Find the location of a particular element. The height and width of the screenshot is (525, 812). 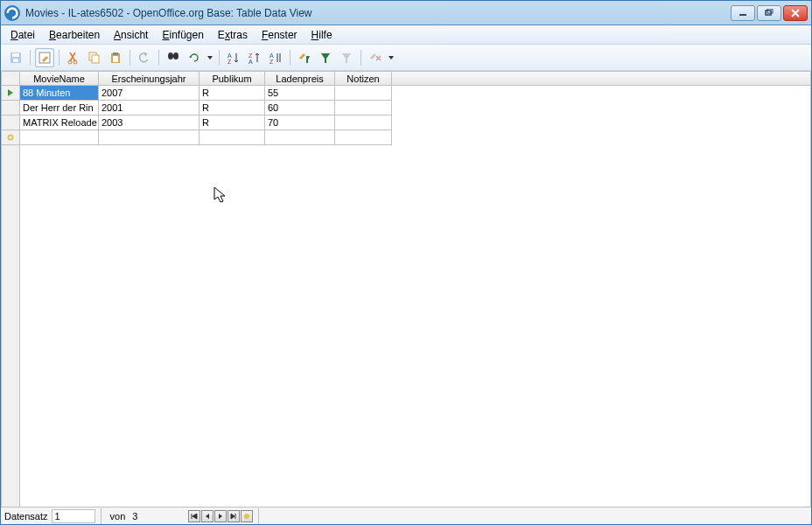

save-icon is located at coordinates (16, 58).